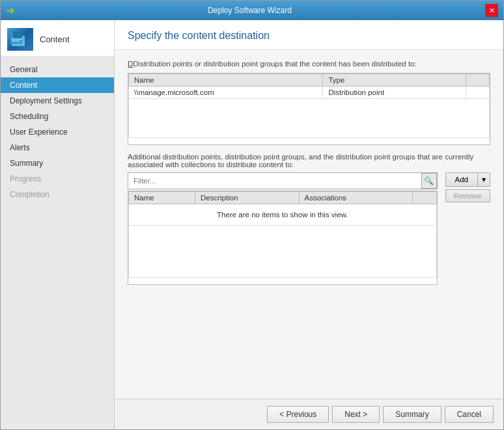 This screenshot has height=430, width=504. I want to click on additional-col-extra, so click(425, 198).